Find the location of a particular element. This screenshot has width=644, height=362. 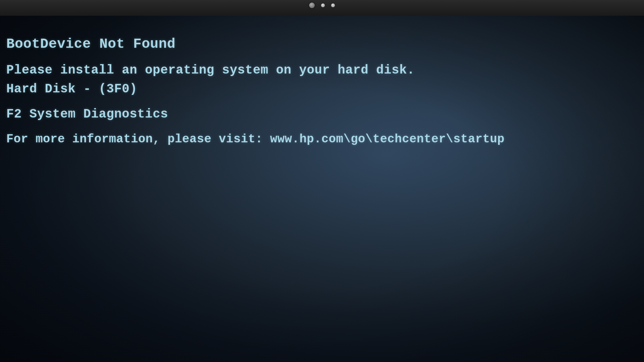

install-os-message: Please install an operating system on yo… is located at coordinates (322, 70).